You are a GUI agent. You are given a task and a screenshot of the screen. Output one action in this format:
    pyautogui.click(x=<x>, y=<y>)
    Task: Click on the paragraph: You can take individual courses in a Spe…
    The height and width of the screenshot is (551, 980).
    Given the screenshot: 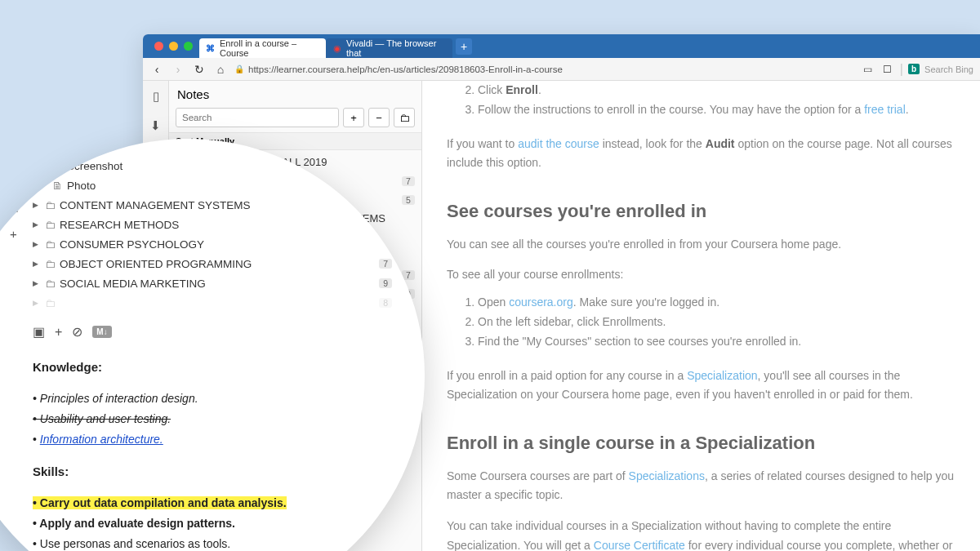 What is the action you would take?
    pyautogui.click(x=701, y=534)
    